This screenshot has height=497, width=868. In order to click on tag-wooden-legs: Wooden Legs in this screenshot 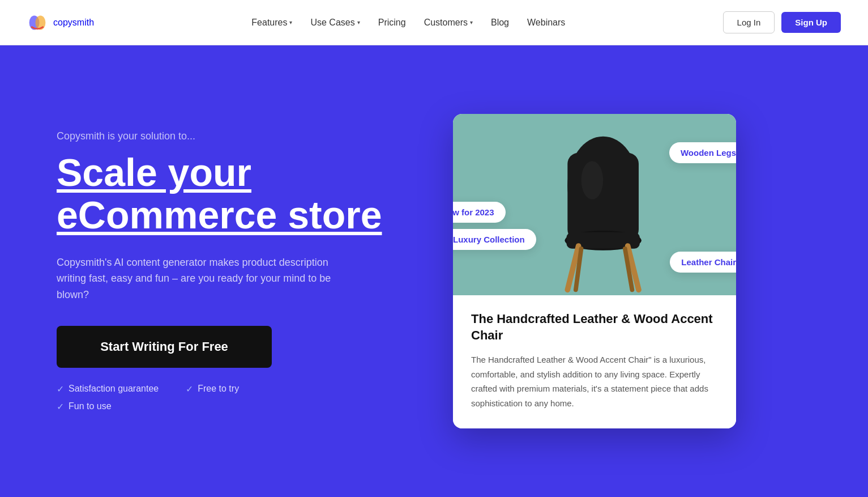, I will do `click(703, 153)`.